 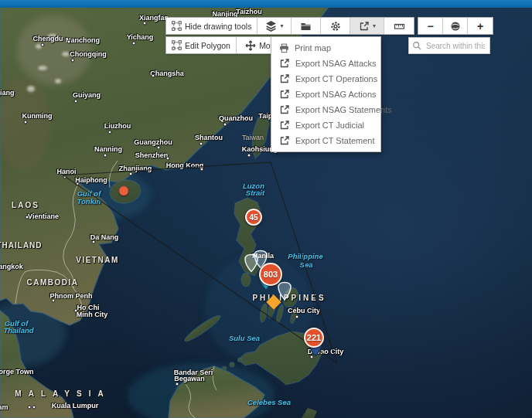 I want to click on layers-button: ▾, so click(x=275, y=26).